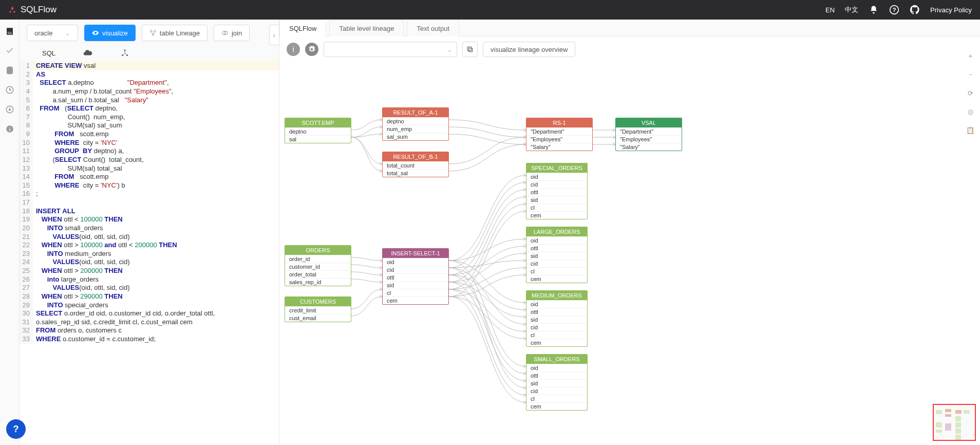 The width and height of the screenshot is (980, 445). I want to click on minimap, so click(954, 422).